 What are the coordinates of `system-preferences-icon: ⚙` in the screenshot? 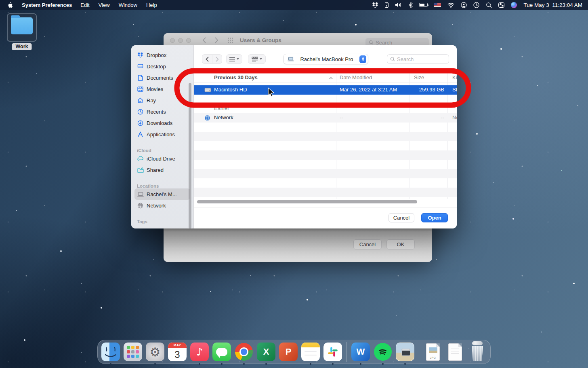 It's located at (155, 352).